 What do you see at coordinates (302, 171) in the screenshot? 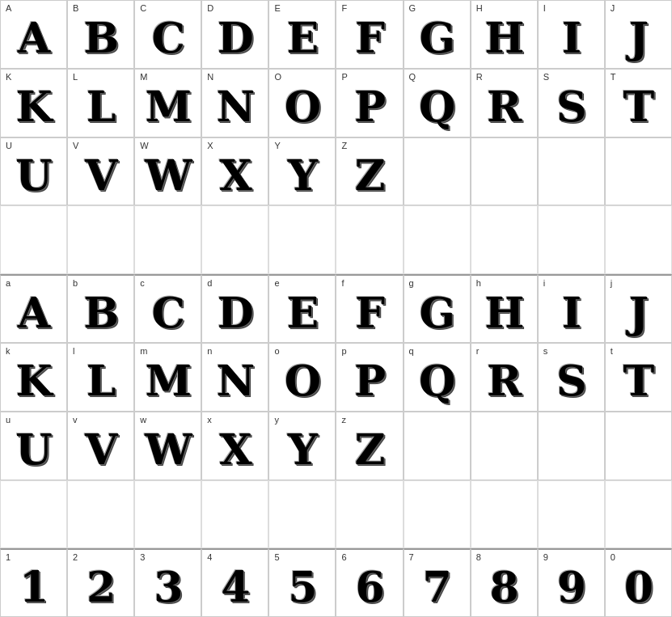
I see `glyph-cell: YY` at bounding box center [302, 171].